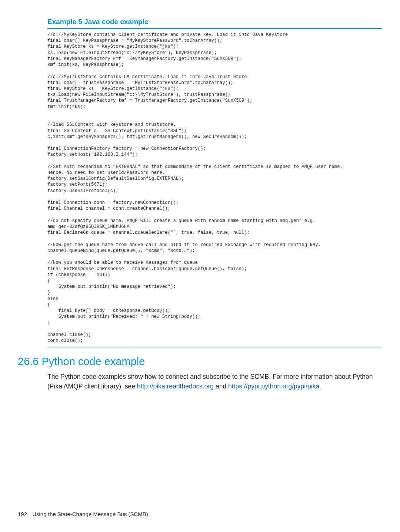  Describe the element at coordinates (320, 386) in the screenshot. I see `body-text-post: .` at that location.